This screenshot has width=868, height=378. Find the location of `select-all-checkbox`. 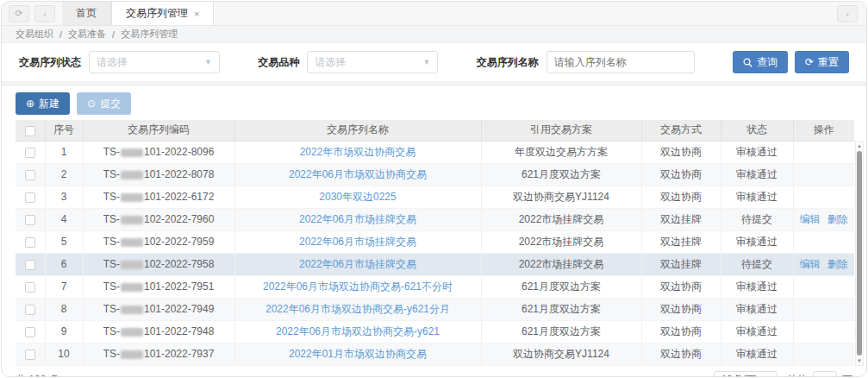

select-all-checkbox is located at coordinates (30, 131).